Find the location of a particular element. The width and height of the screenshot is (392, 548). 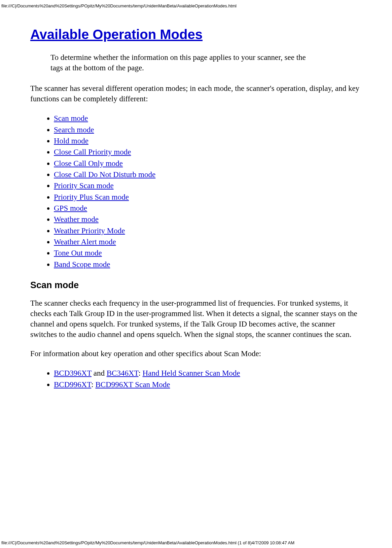

list-item: Weather Priority Mode is located at coordinates (208, 231).